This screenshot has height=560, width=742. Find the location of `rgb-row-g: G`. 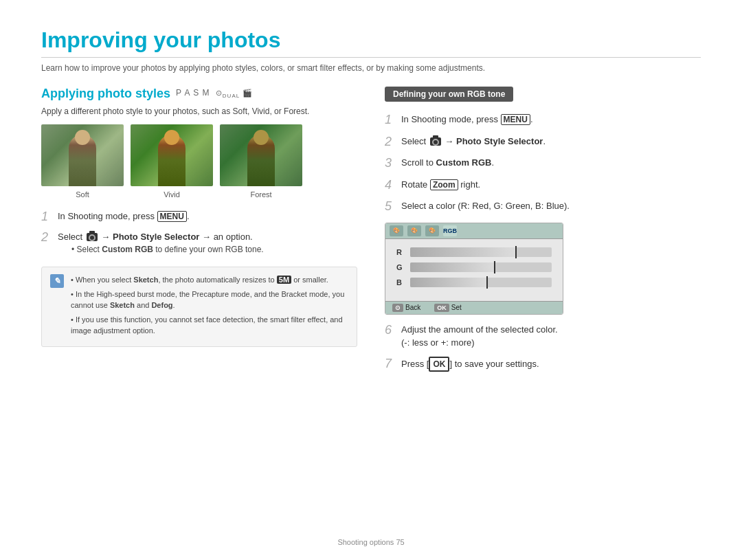

rgb-row-g: G is located at coordinates (474, 267).